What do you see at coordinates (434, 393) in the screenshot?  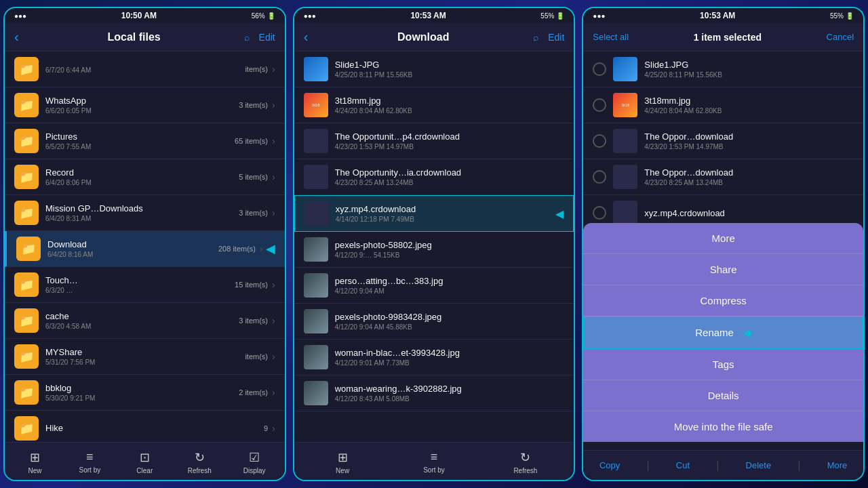 I see `list-item: woman-wearing…k-3902882.jpg 4/12/20 8:43…` at bounding box center [434, 393].